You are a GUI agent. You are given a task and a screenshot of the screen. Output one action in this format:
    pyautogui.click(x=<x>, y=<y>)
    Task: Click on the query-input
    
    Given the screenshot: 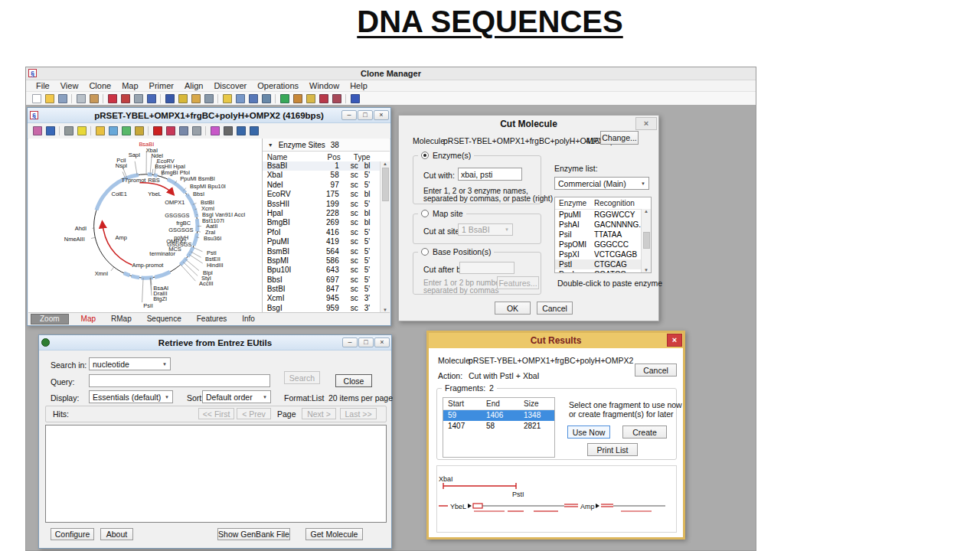 What is the action you would take?
    pyautogui.click(x=179, y=381)
    